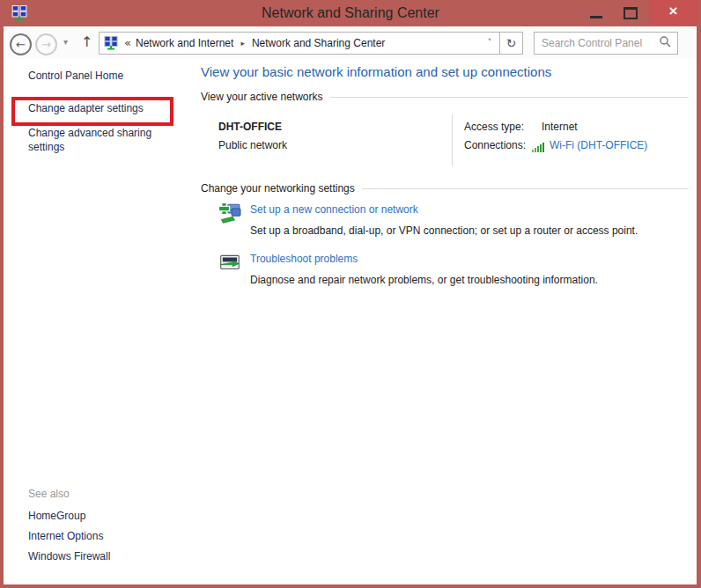  Describe the element at coordinates (596, 12) in the screenshot. I see `minimize-button` at that location.